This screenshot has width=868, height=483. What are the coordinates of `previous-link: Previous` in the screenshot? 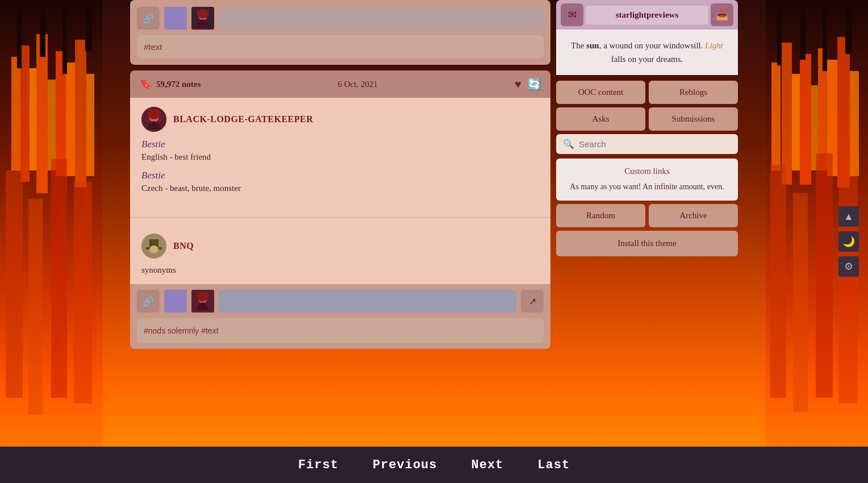 It's located at (405, 465).